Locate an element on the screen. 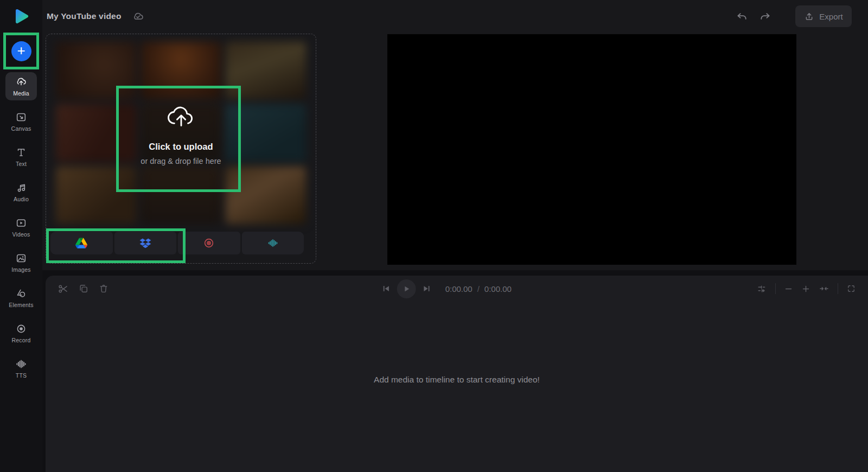 The width and height of the screenshot is (868, 472). skip-end-icon is located at coordinates (427, 289).